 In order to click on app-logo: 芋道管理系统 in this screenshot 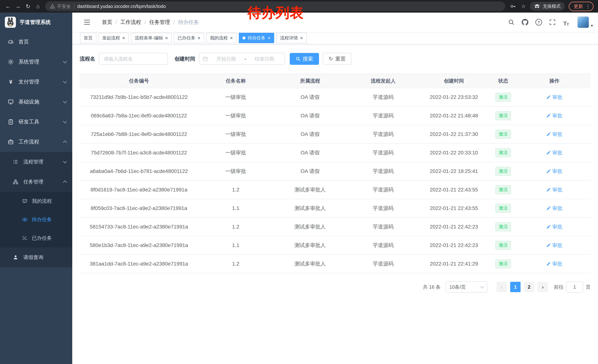, I will do `click(36, 22)`.